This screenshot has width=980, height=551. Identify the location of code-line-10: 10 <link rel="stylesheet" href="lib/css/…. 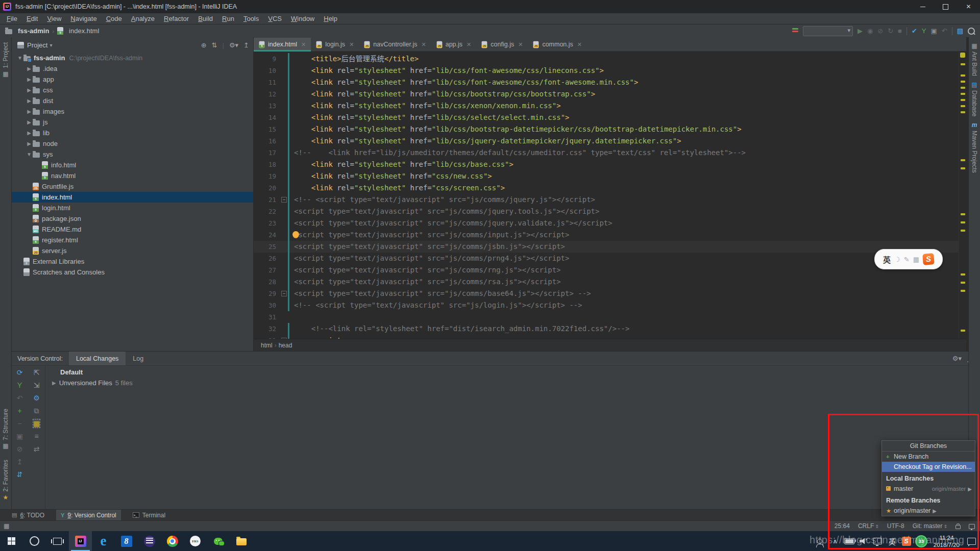
(606, 70).